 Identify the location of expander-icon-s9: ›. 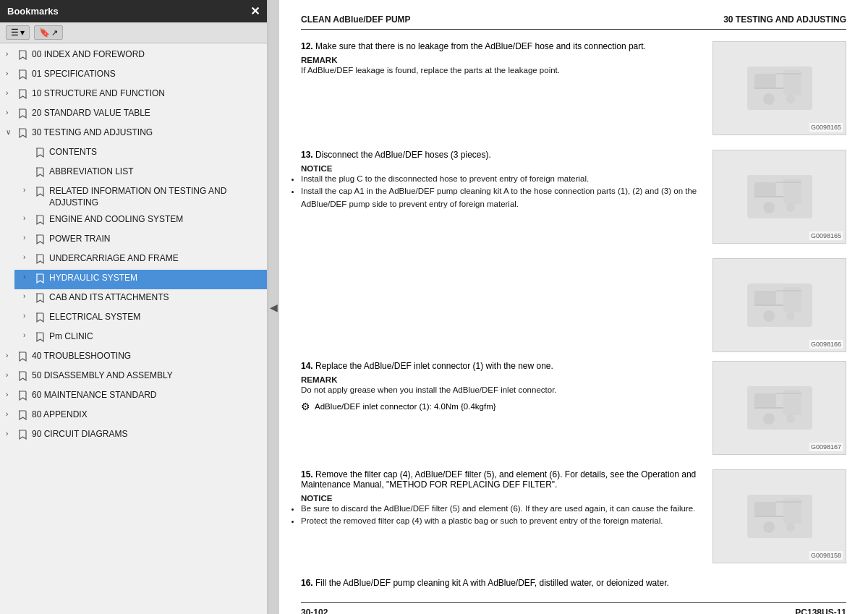
(11, 414).